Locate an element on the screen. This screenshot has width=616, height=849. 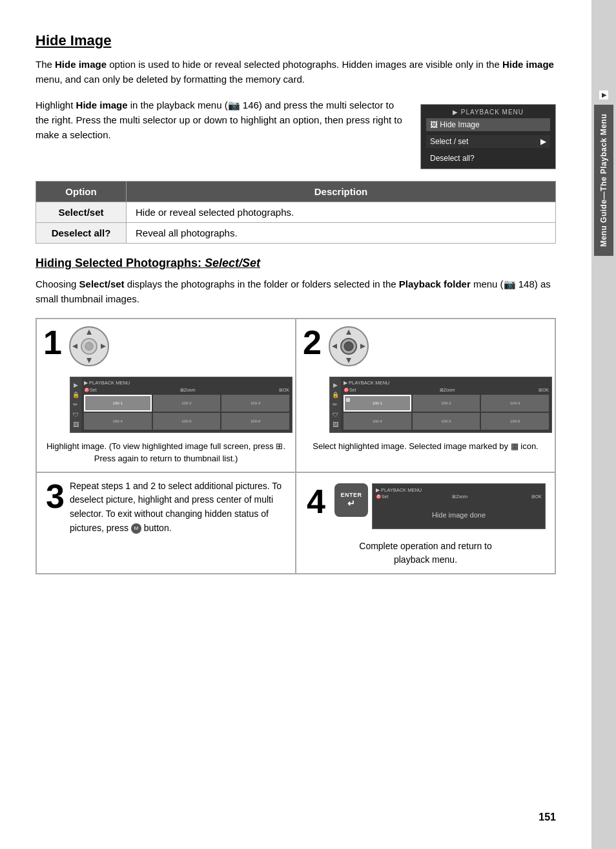
step-1-number: 1 is located at coordinates (52, 378).